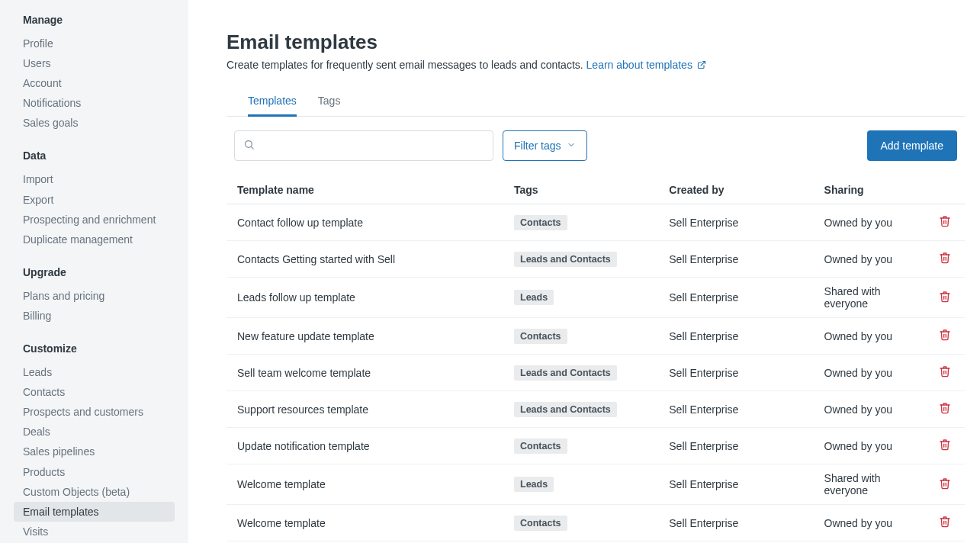  Describe the element at coordinates (596, 446) in the screenshot. I see `table-row: Update notification templateContactsSell…` at that location.